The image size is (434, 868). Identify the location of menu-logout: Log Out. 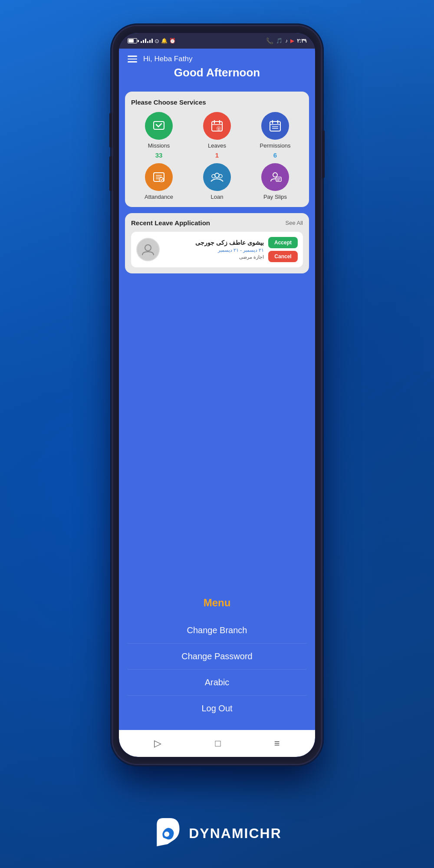
(217, 708).